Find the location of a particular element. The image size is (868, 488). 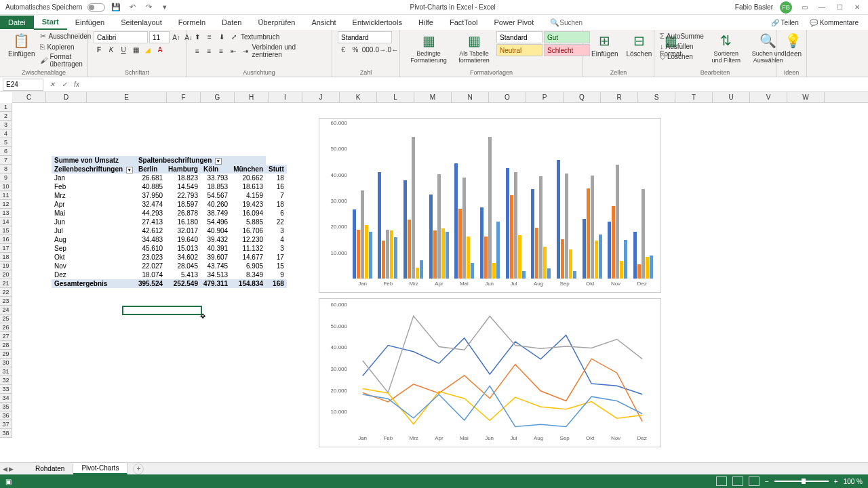

line-chart: 10.00020.00030.00040.00050.00060.000 Jan… is located at coordinates (490, 373).